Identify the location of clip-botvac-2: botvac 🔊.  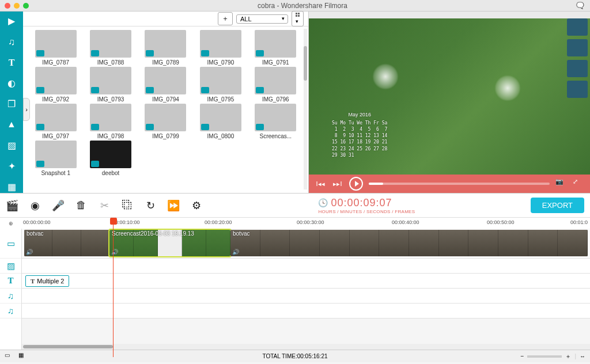
(409, 243).